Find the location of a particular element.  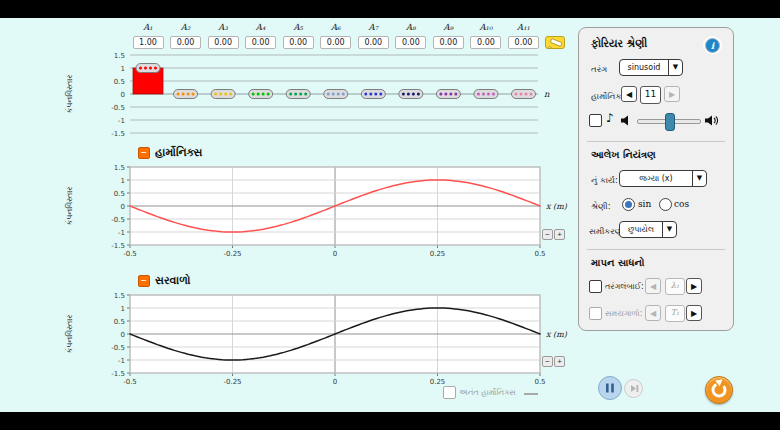

period-decrement-button: ◀ is located at coordinates (653, 313).